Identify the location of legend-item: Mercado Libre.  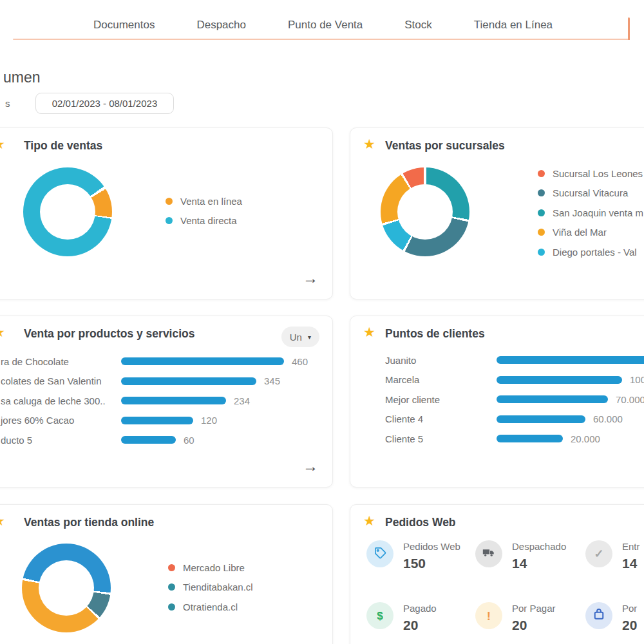
(211, 568).